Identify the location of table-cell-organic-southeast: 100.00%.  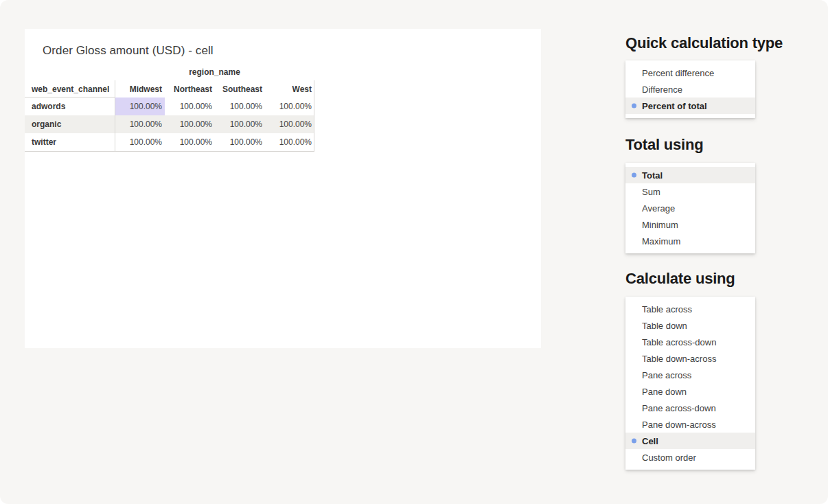
(240, 124).